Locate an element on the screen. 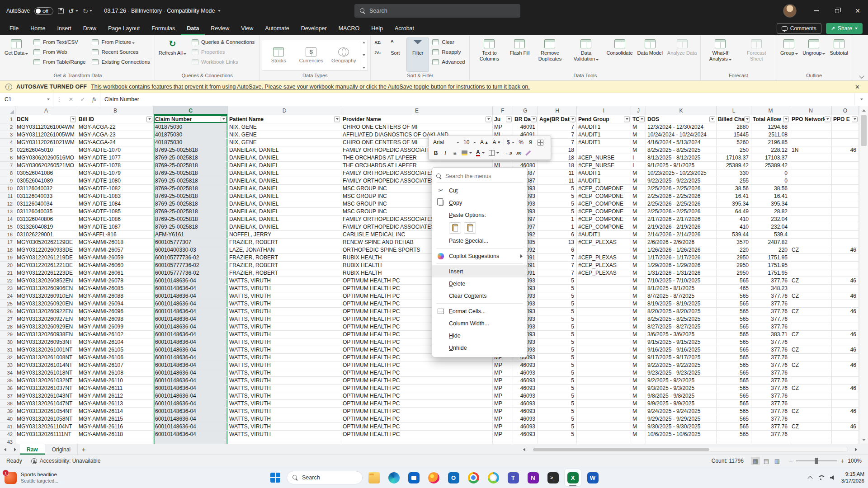  redo-button: ↻ is located at coordinates (88, 11).